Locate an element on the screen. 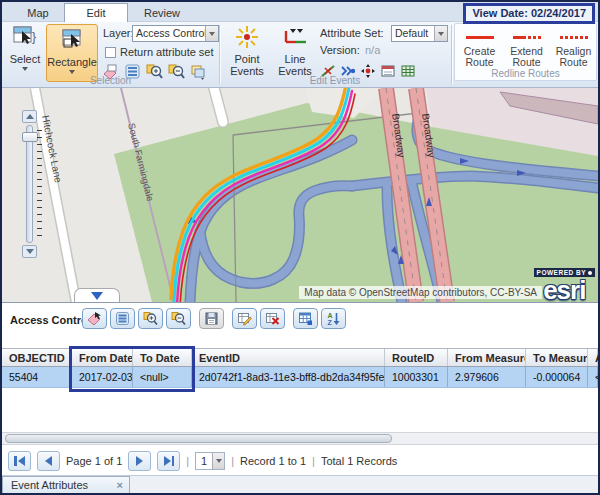 The height and width of the screenshot is (495, 600). attribute-set-value: Default is located at coordinates (413, 34).